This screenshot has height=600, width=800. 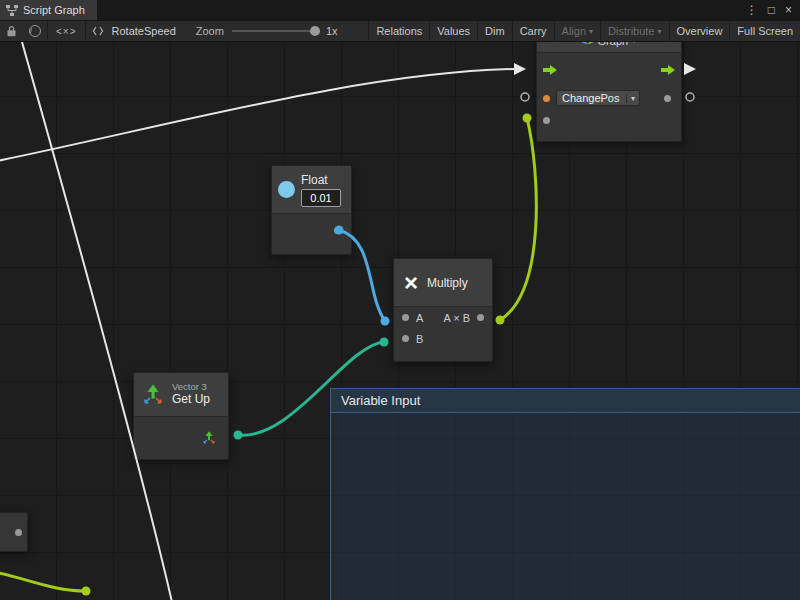 What do you see at coordinates (518, 219) in the screenshot?
I see `wire-multiply-to-changepos` at bounding box center [518, 219].